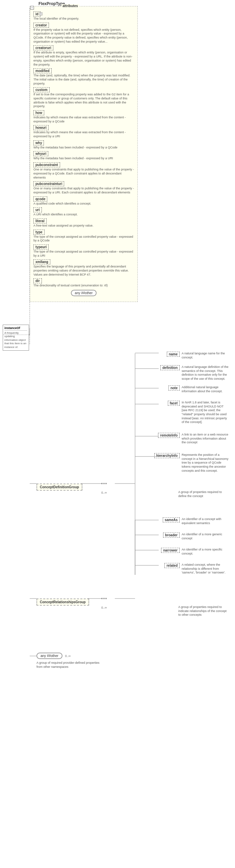 The image size is (235, 868). What do you see at coordinates (84, 271) in the screenshot?
I see `attr-xmllang-desc: Specifies the language of this property …` at bounding box center [84, 271].